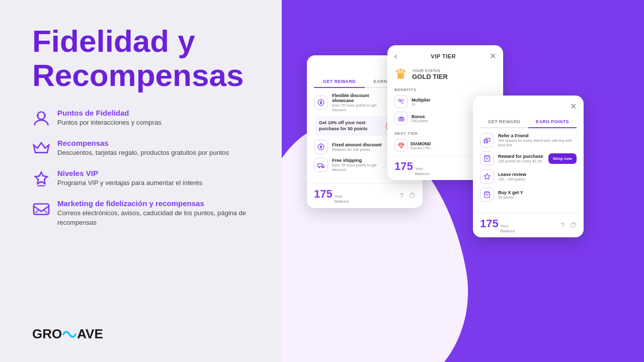 Image resolution: width=644 pixels, height=362 pixels. I want to click on buyxgety-sub: 50 points, so click(511, 197).